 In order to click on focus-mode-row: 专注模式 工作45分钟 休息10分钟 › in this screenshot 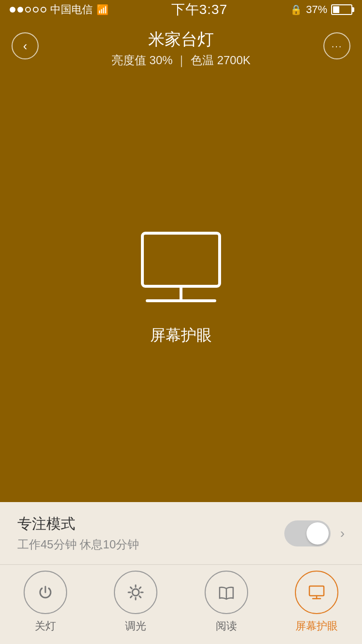, I will do `click(181, 533)`.